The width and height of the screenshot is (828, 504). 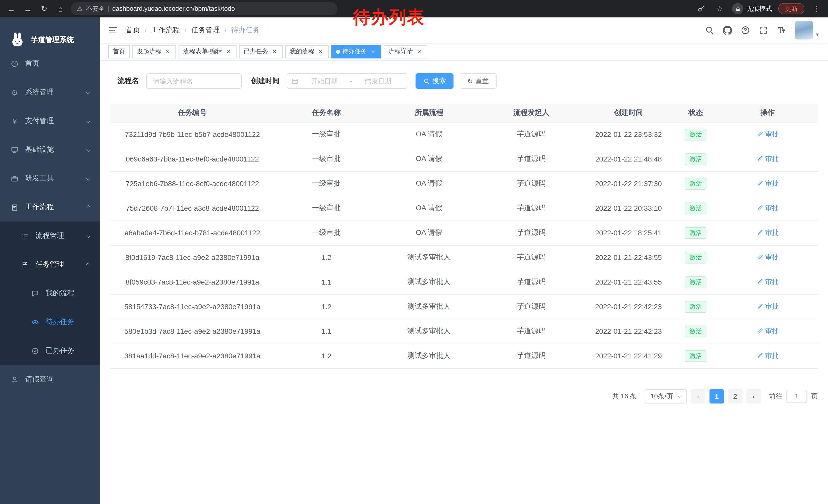 I want to click on page-2-button: 2, so click(x=735, y=396).